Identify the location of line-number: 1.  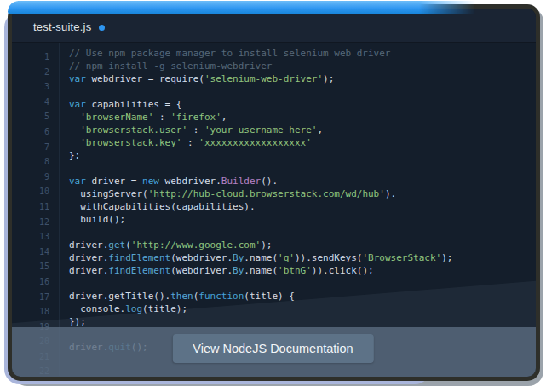
(31, 57).